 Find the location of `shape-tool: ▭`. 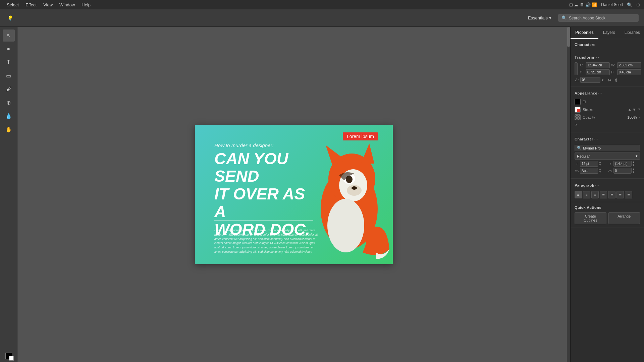

shape-tool: ▭ is located at coordinates (9, 76).